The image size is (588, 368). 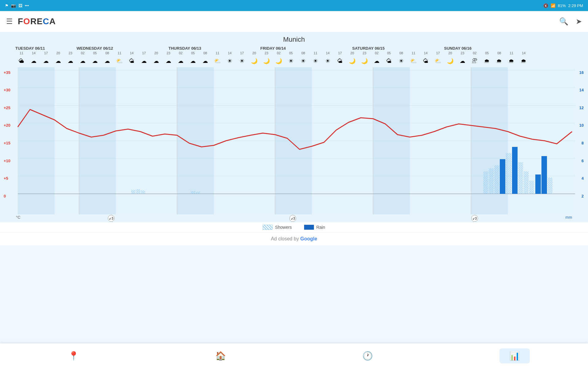 What do you see at coordinates (315, 227) in the screenshot?
I see `legend-rain: Rain` at bounding box center [315, 227].